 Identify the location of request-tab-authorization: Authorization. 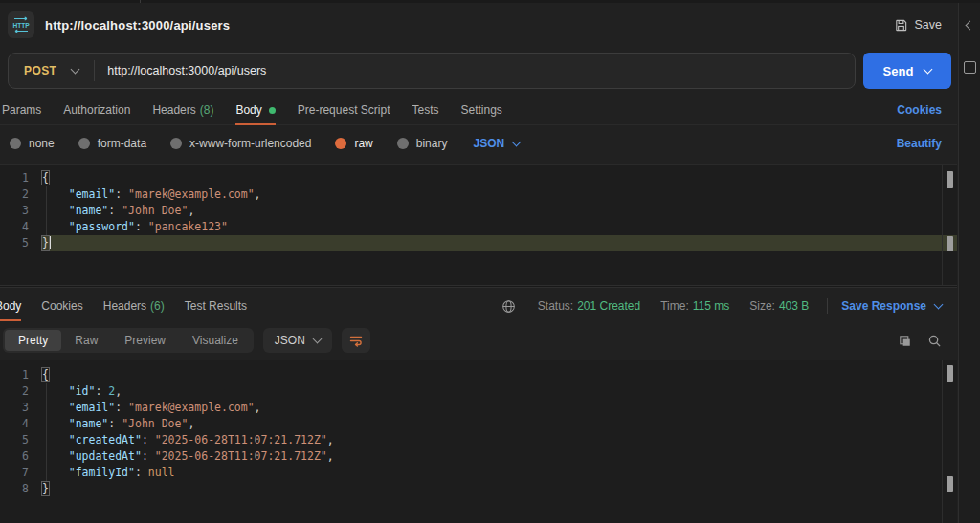
(97, 110).